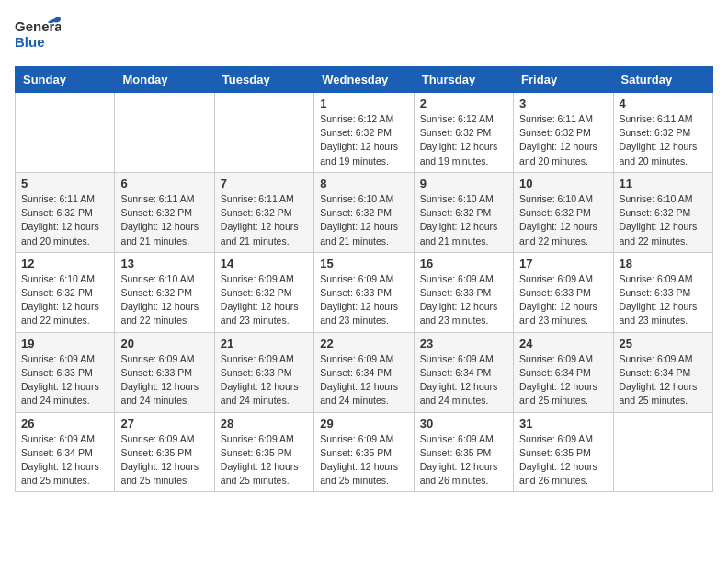  Describe the element at coordinates (65, 212) in the screenshot. I see `calendar-cell: 5Sunrise: 6:11 AM Sunset: 6:32 PM Daylig…` at that location.